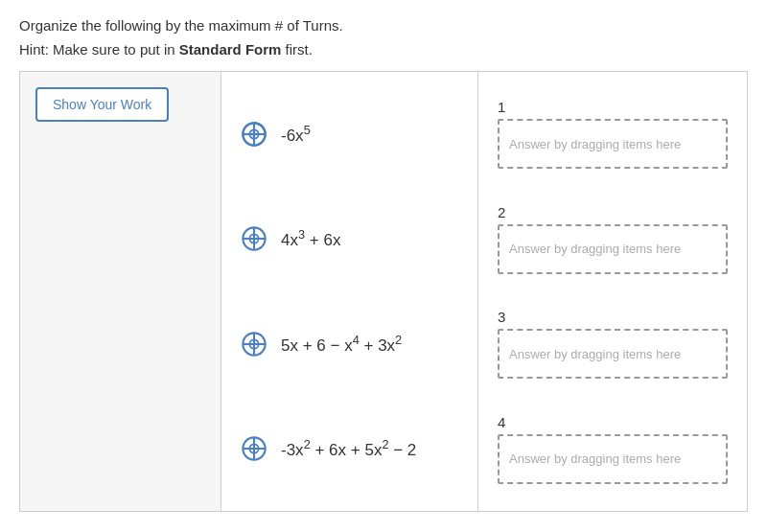  I want to click on math-expression-2: 4x3 + 6x, so click(311, 239).